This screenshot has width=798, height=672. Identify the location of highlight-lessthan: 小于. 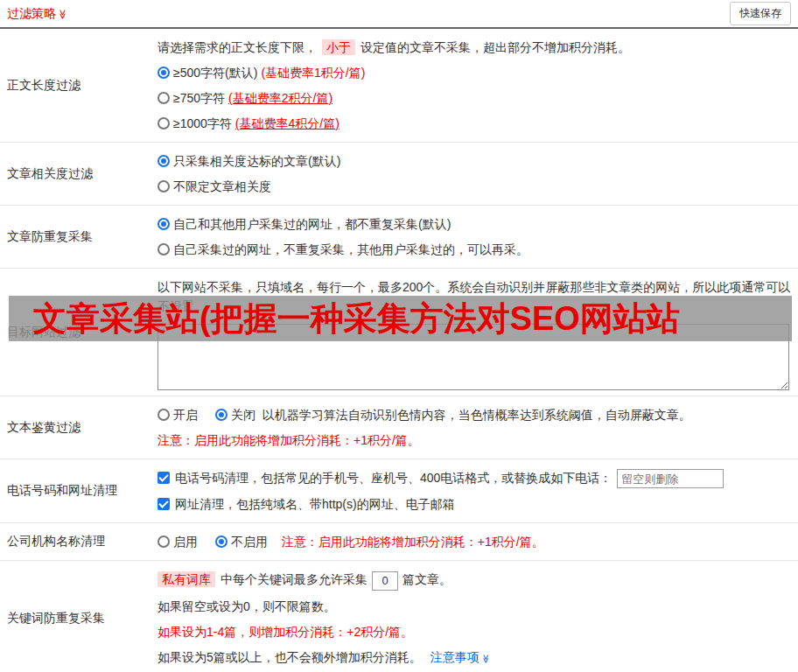
(339, 47).